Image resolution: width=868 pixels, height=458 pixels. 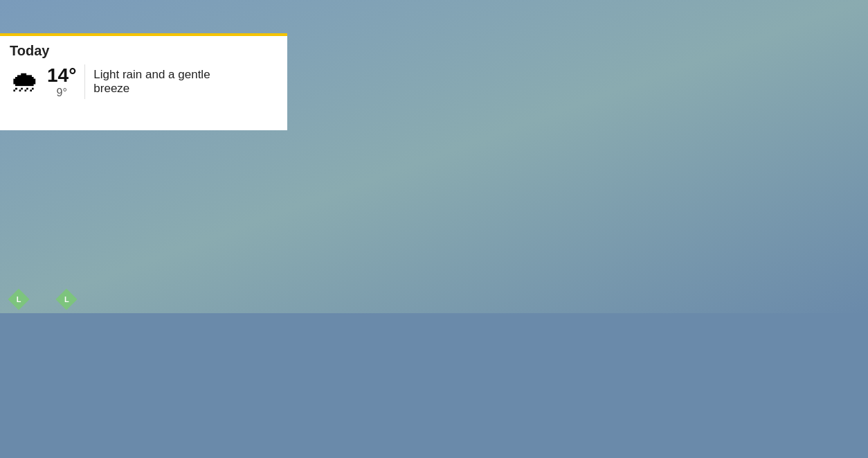 I want to click on today-panel: Today 🌧 14° 9° Light rain and a gentle b…, so click(x=144, y=82).